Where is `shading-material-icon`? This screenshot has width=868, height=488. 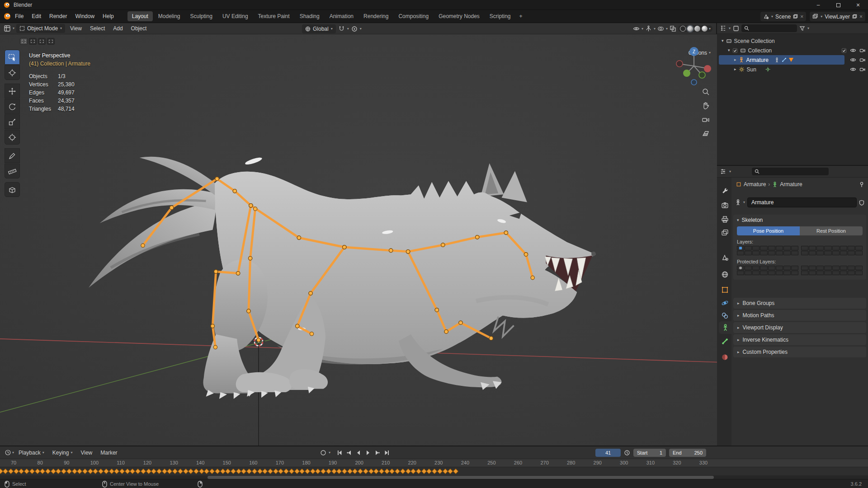 shading-material-icon is located at coordinates (697, 29).